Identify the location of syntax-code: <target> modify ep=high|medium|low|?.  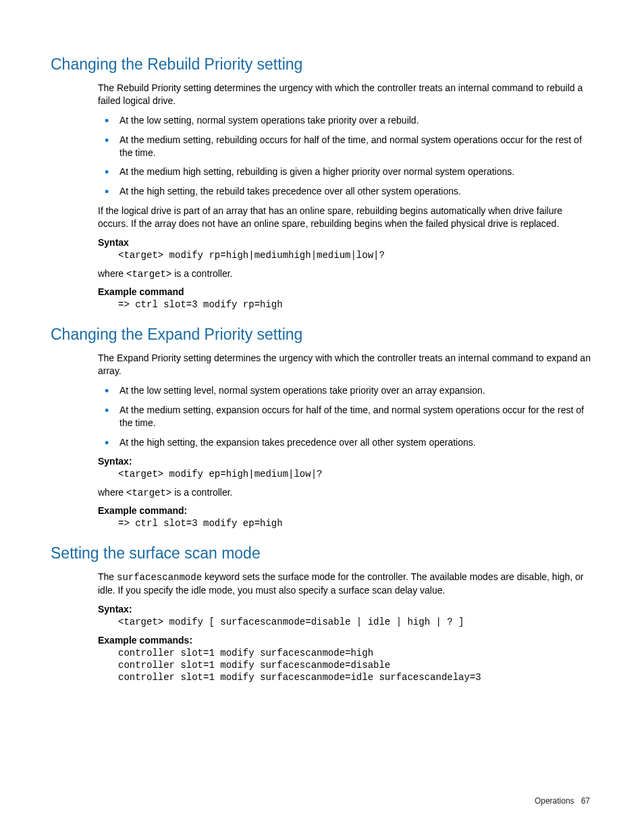
(356, 474).